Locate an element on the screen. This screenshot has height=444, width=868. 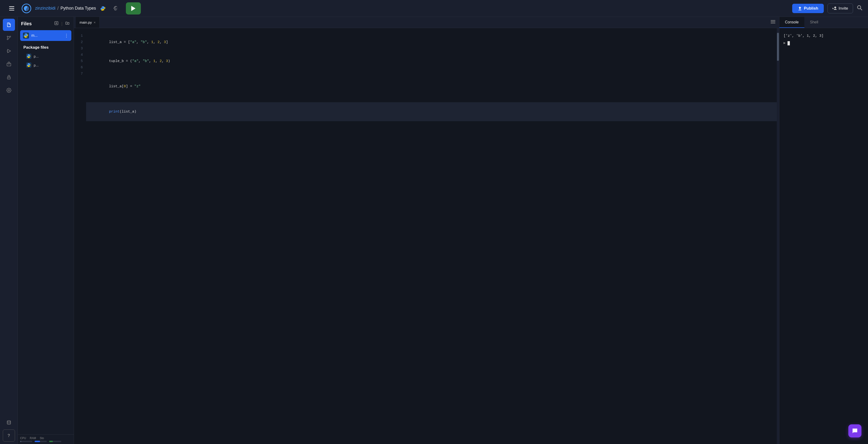
console-tab-console: Console is located at coordinates (792, 22).